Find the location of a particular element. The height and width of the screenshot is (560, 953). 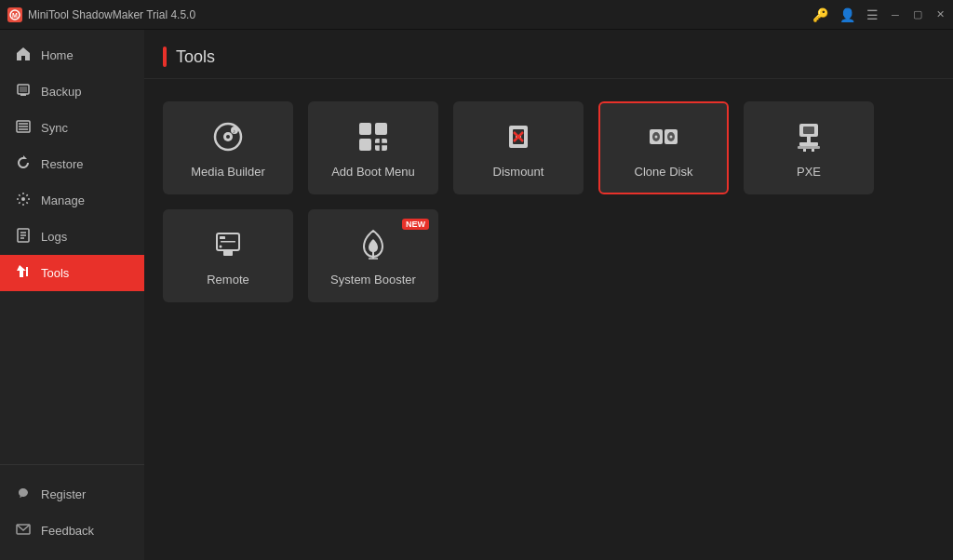

titlebar-title: MiniTool ShadowMaker Trial 4.5.0 is located at coordinates (112, 15).